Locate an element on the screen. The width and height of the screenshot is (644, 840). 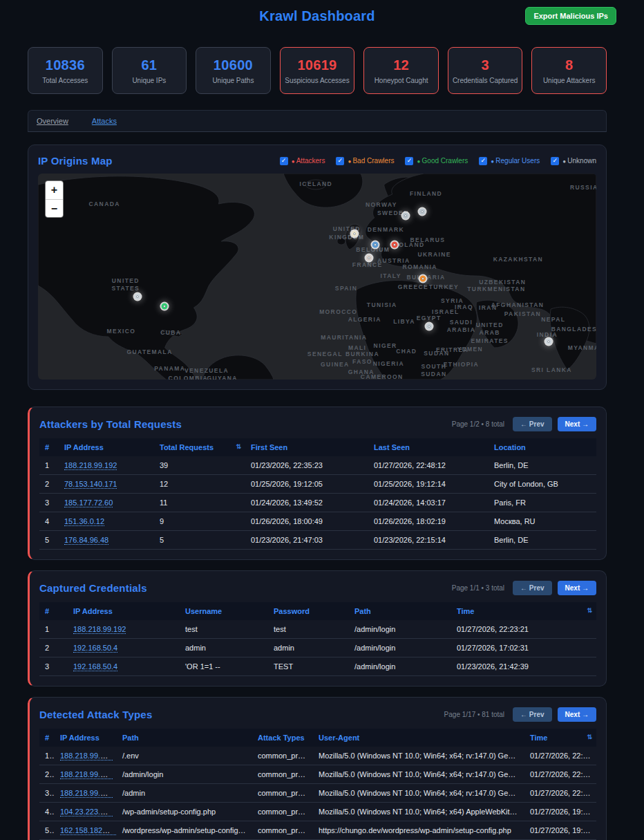
column-header: Password is located at coordinates (308, 611).